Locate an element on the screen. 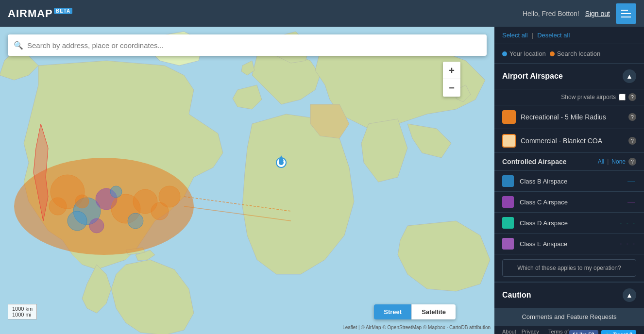 The height and width of the screenshot is (334, 644). location-row: Your location Search location is located at coordinates (569, 54).